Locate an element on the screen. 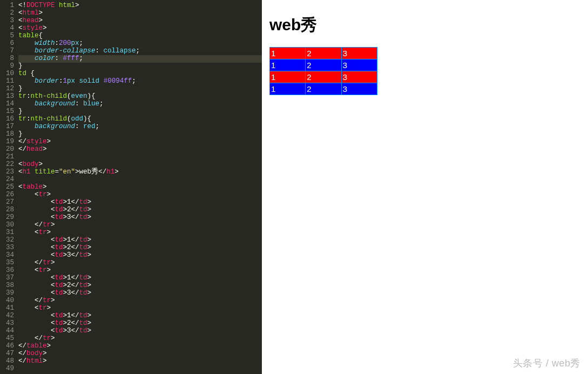  line-number: 6 is located at coordinates (8, 44).